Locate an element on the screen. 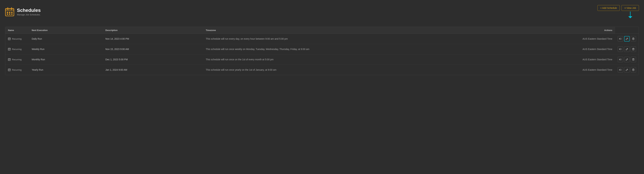 The width and height of the screenshot is (644, 174). col-header-description: Description is located at coordinates (153, 30).